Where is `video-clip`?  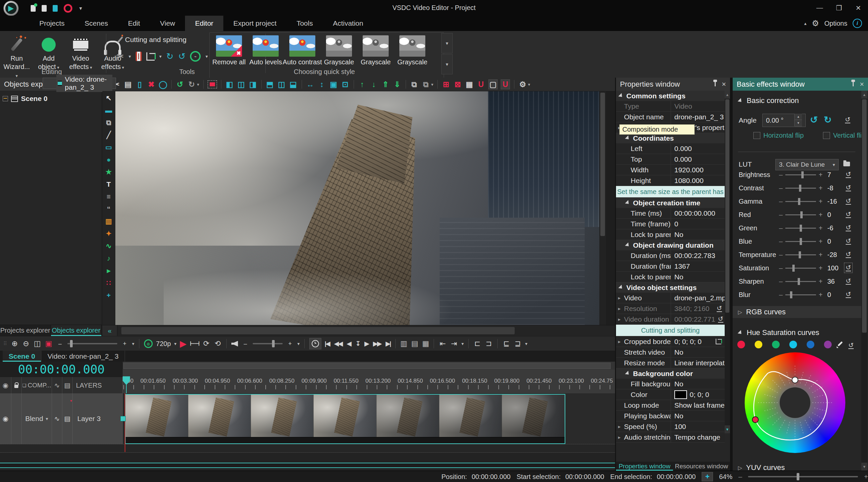
video-clip is located at coordinates (345, 419).